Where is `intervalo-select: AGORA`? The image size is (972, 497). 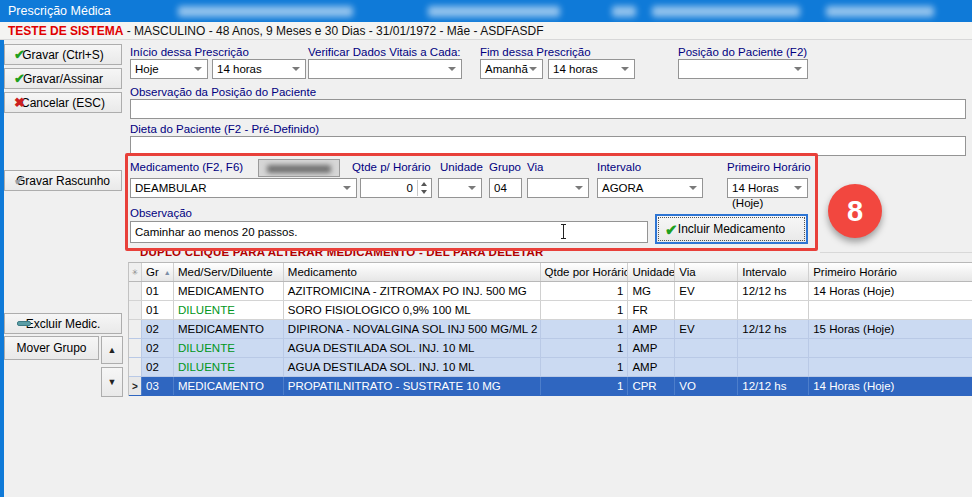 intervalo-select: AGORA is located at coordinates (650, 188).